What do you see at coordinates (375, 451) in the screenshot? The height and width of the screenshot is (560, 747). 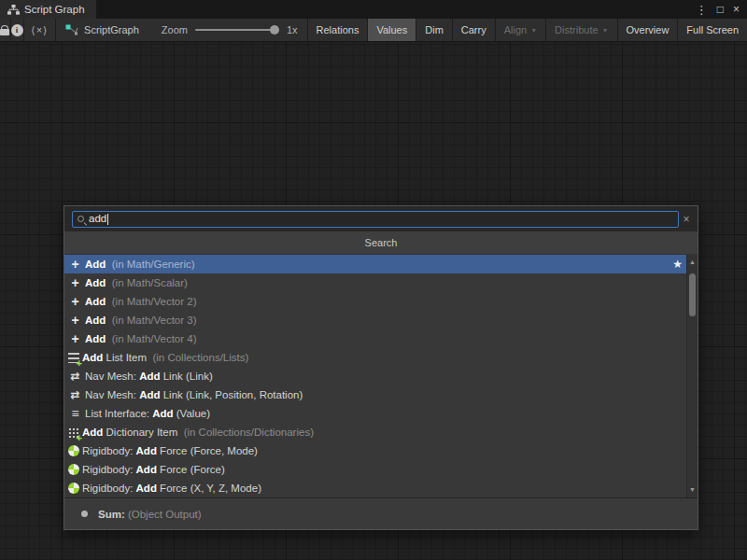 I see `result-row: Rigidbody: Add Force (Force, Mode)` at bounding box center [375, 451].